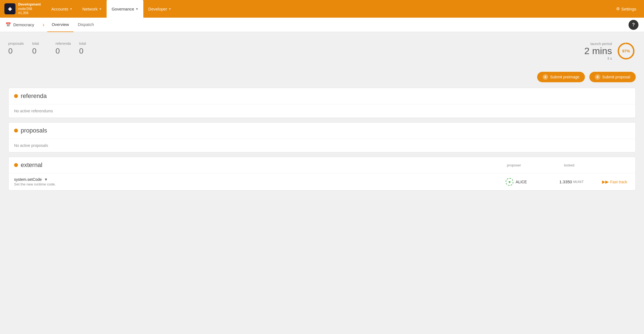 This screenshot has height=334, width=644. What do you see at coordinates (92, 9) in the screenshot?
I see `nav-network: Network ▼` at bounding box center [92, 9].